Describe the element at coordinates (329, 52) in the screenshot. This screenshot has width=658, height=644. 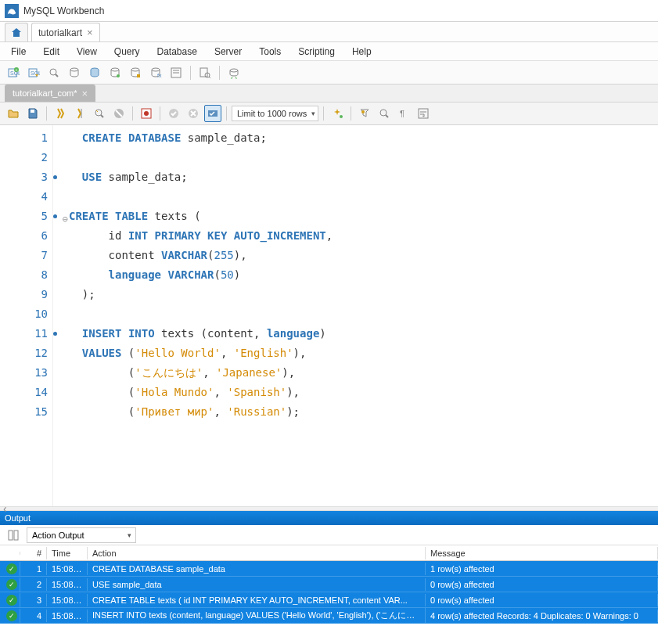
I see `menubar: FileEditViewQueryDatabaseServerToolsScri…` at that location.